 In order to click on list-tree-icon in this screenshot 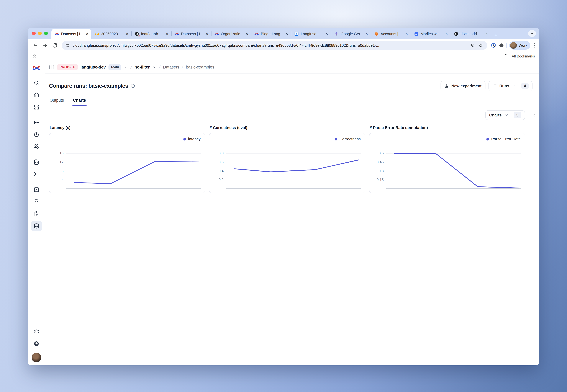, I will do `click(36, 123)`.